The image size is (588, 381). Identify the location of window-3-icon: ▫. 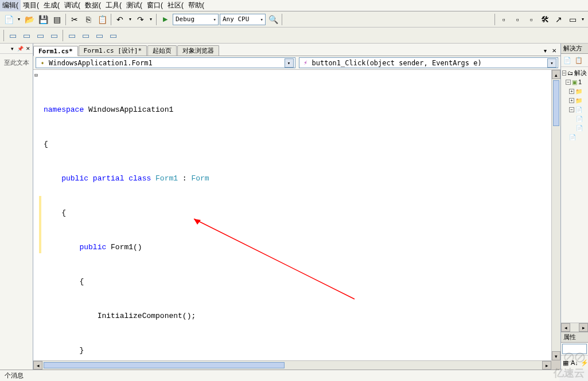
(531, 19).